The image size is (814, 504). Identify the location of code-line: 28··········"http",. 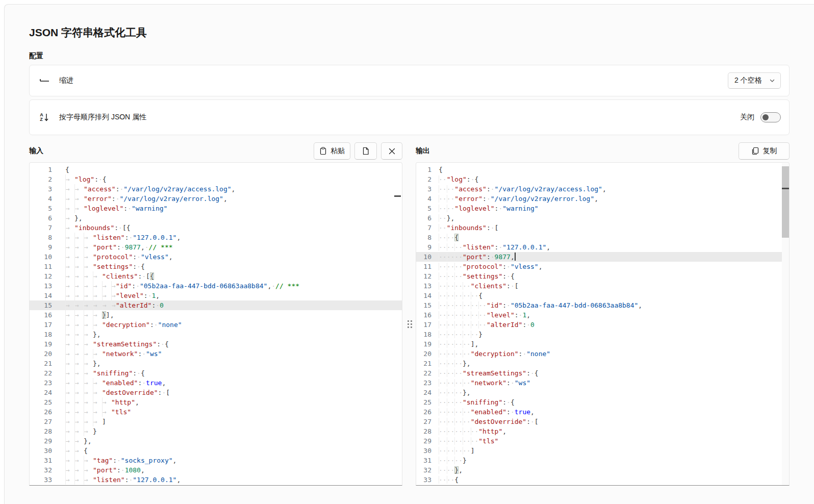
(603, 432).